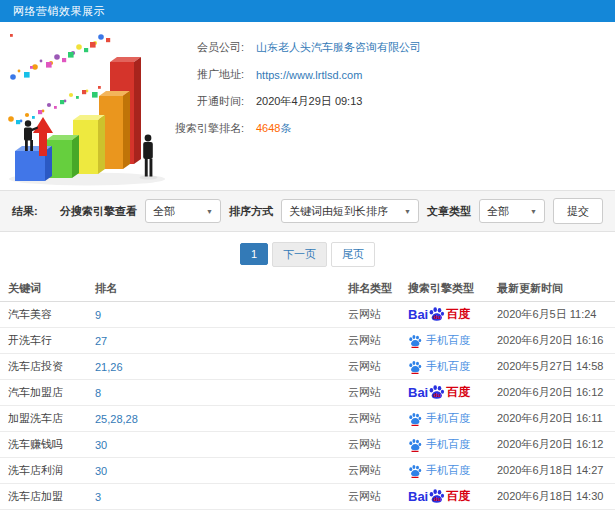 This screenshot has height=520, width=615. I want to click on rank-link: 3, so click(98, 497).